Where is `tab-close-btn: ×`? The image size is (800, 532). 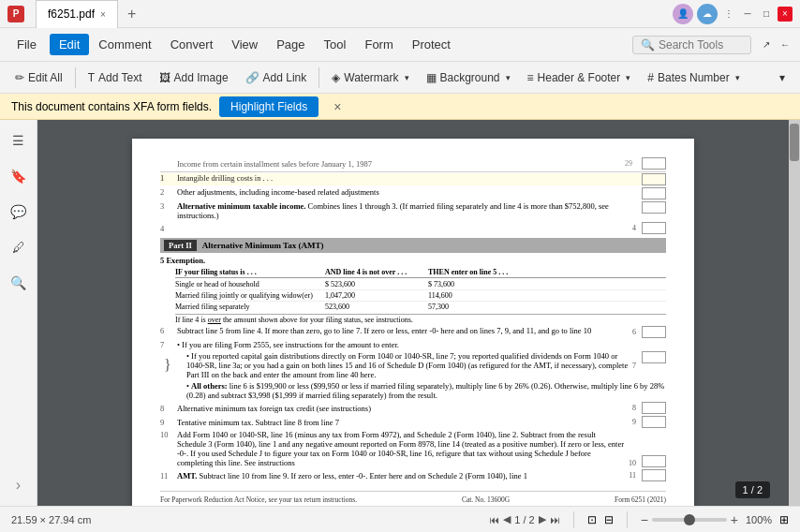 tab-close-btn: × is located at coordinates (103, 15).